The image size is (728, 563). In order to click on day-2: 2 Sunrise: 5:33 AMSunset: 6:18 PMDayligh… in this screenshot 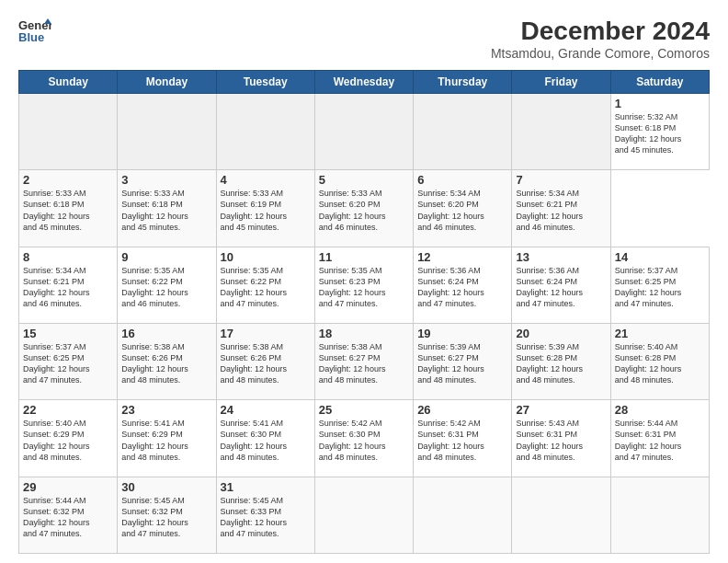, I will do `click(68, 208)`.